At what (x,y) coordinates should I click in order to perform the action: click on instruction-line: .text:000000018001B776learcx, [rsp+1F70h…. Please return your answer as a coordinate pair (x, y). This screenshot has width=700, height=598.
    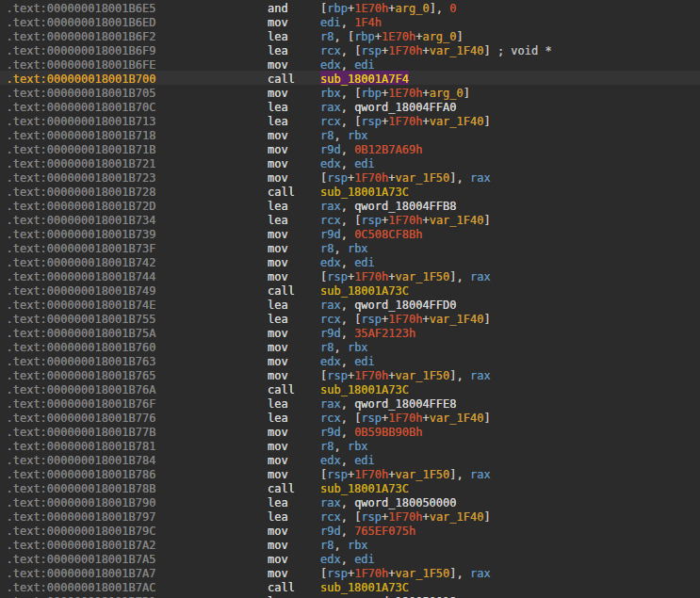
    Looking at the image, I should click on (350, 416).